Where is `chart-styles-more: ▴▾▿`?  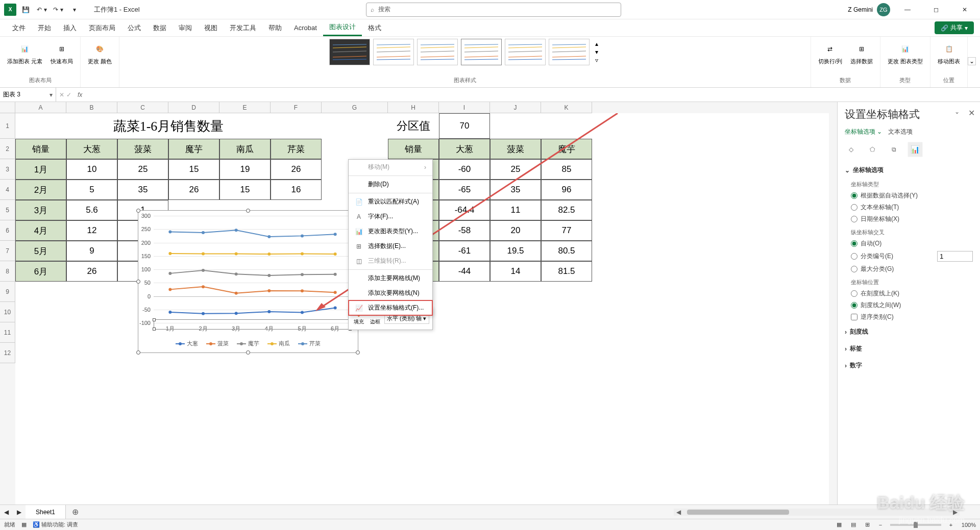 chart-styles-more: ▴▾▿ is located at coordinates (597, 52).